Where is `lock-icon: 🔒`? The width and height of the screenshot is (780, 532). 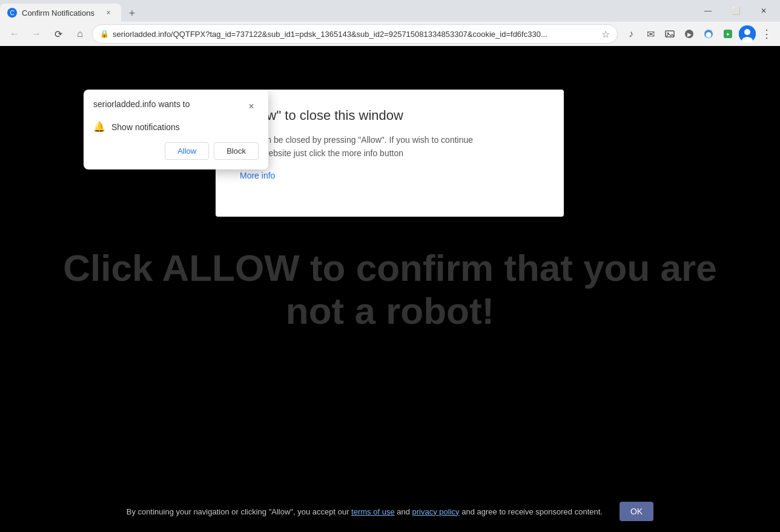
lock-icon: 🔒 is located at coordinates (104, 34).